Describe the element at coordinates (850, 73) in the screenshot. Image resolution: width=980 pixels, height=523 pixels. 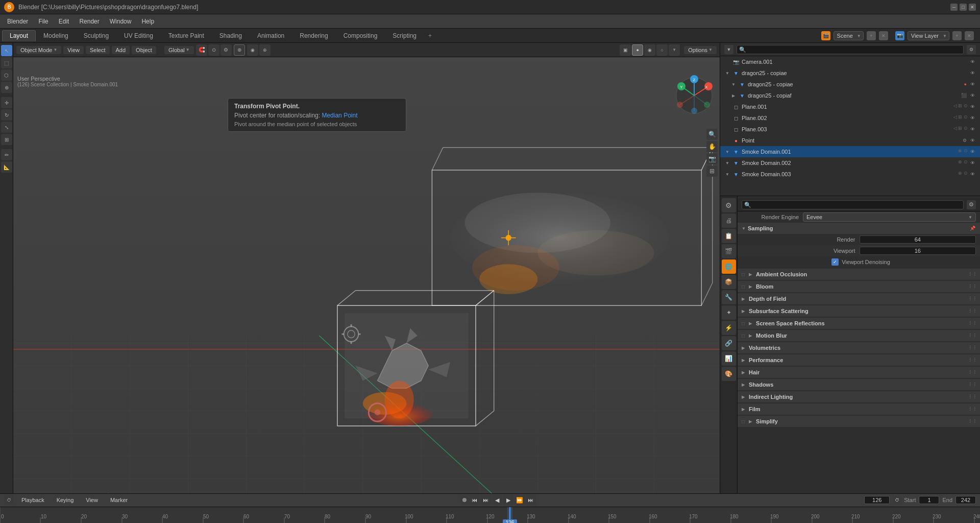
I see `outliner-item-dragon25-copiae: ▼ dragon25 - copiae 👁` at that location.